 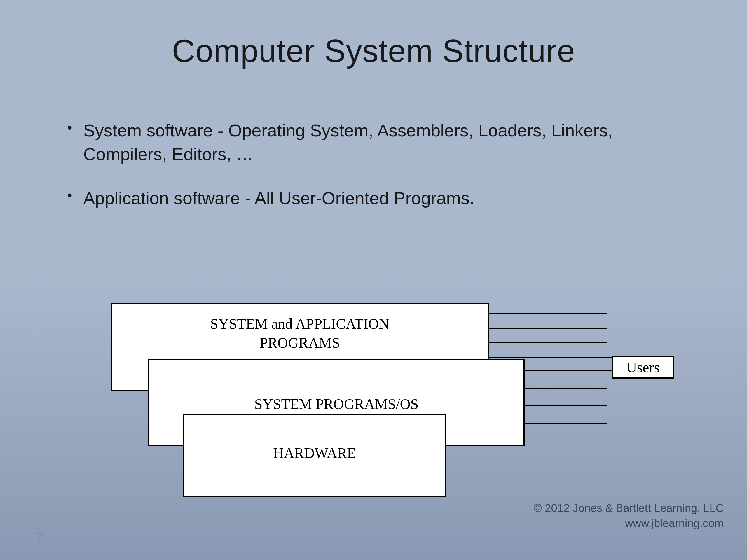 I want to click on bullet-item: • Application software - All User-Orient…, so click(x=378, y=198).